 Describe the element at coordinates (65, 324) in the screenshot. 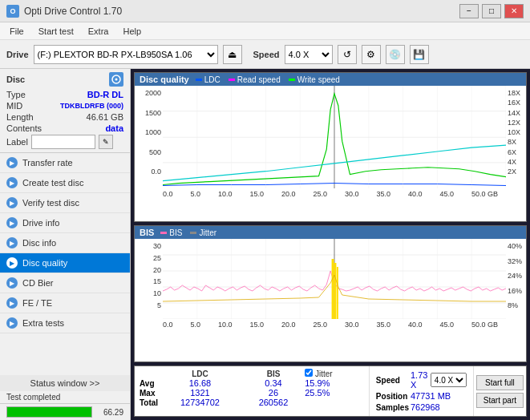

I see `nav-extra-tests: ▶ Extra tests` at that location.